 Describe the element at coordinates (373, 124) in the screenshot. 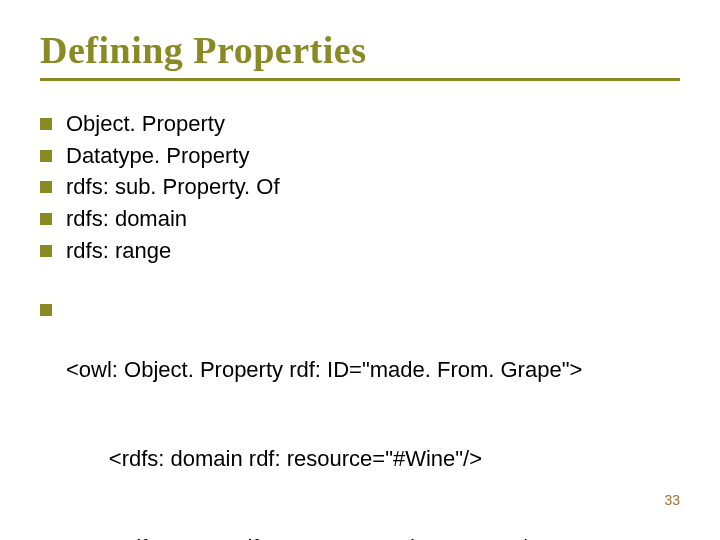

I see `list-item-text: Object. Property` at that location.